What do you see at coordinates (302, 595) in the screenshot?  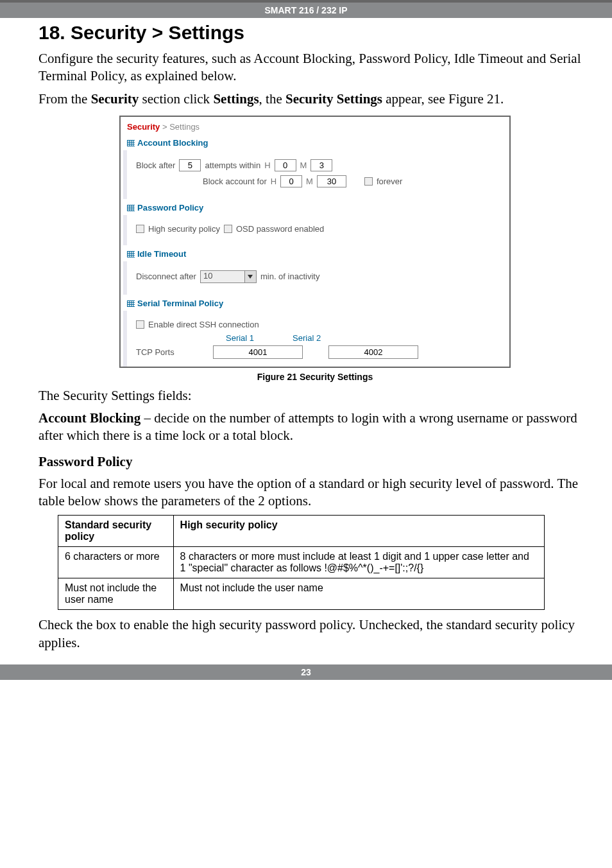 I see `table-row: Must not include the user name Must not …` at bounding box center [302, 595].